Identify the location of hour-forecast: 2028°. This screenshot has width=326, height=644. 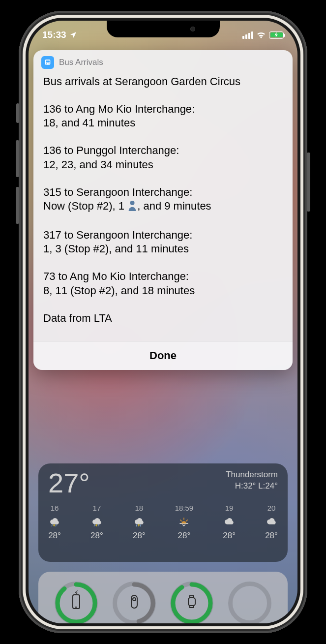
(271, 522).